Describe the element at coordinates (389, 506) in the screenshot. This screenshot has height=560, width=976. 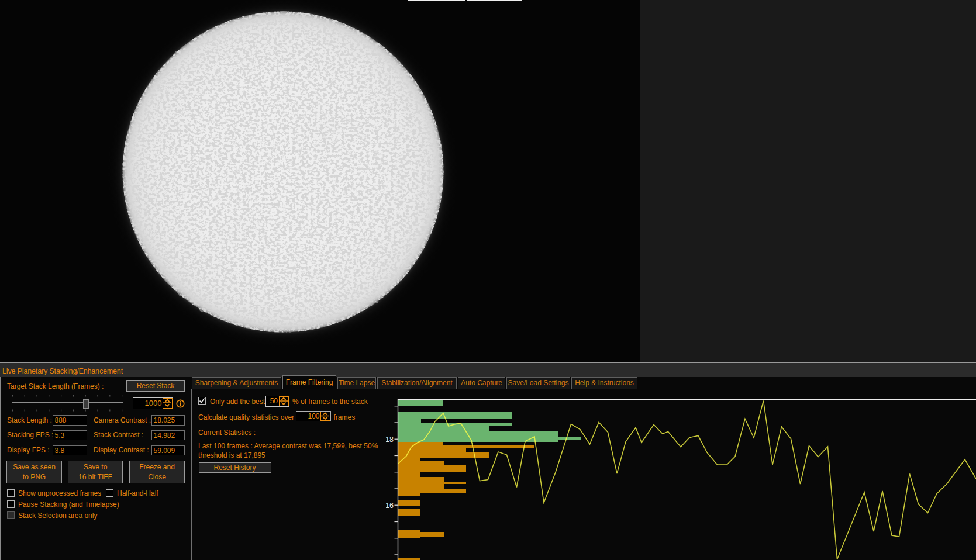
I see `svg-text: 16` at that location.